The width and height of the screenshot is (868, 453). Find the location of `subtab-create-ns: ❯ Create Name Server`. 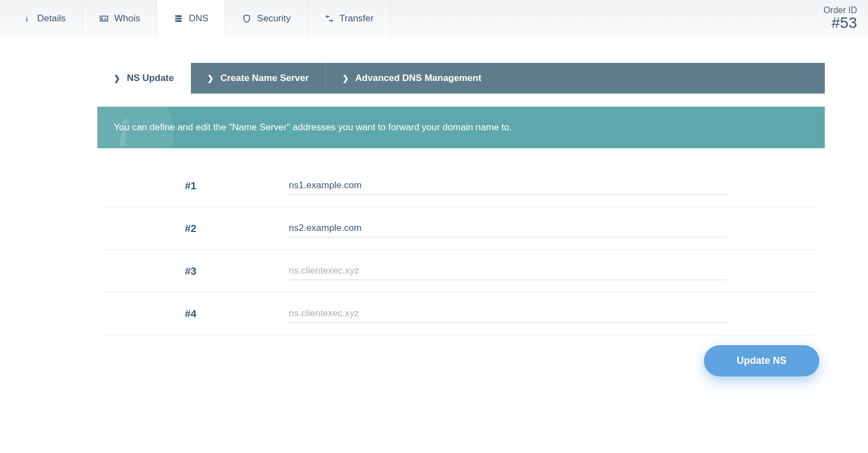

subtab-create-ns: ❯ Create Name Server is located at coordinates (258, 78).